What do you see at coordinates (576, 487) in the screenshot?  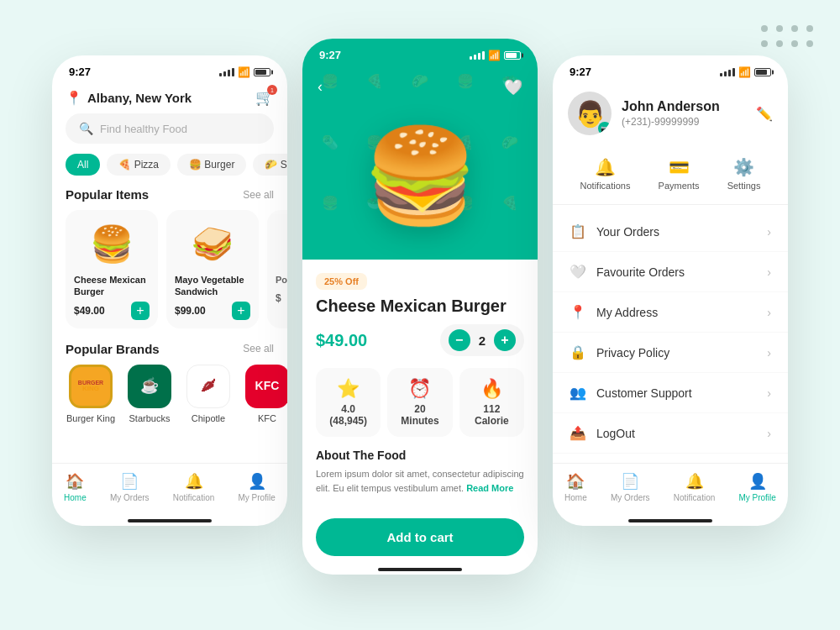 I see `nav-home-p3: 🏠 Home` at bounding box center [576, 487].